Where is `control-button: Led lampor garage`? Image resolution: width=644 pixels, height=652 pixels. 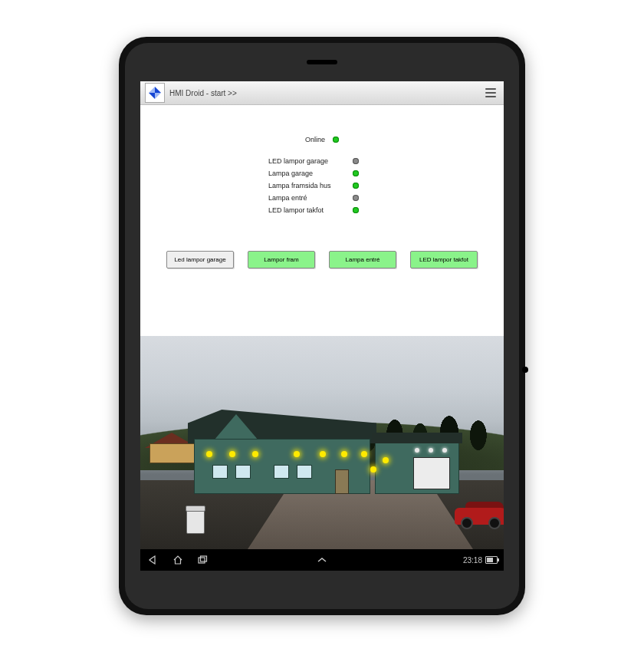
control-button: Led lampor garage is located at coordinates (200, 259).